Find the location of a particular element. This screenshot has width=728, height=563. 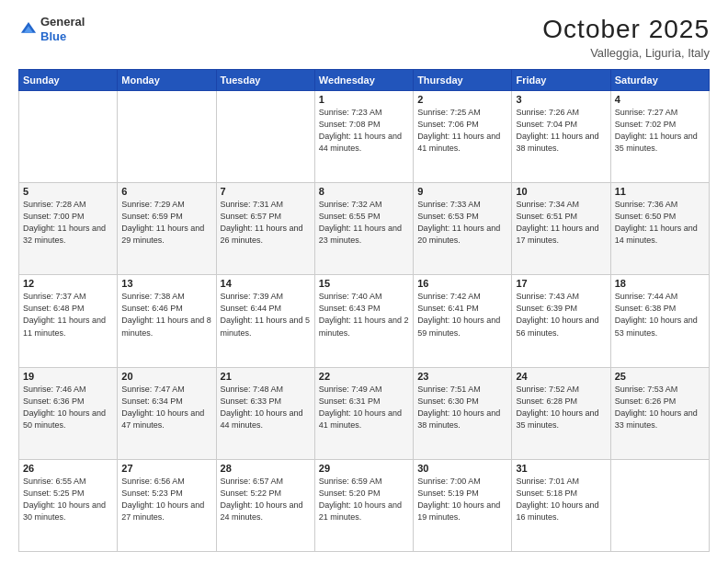

day-number: 21 is located at coordinates (266, 376).